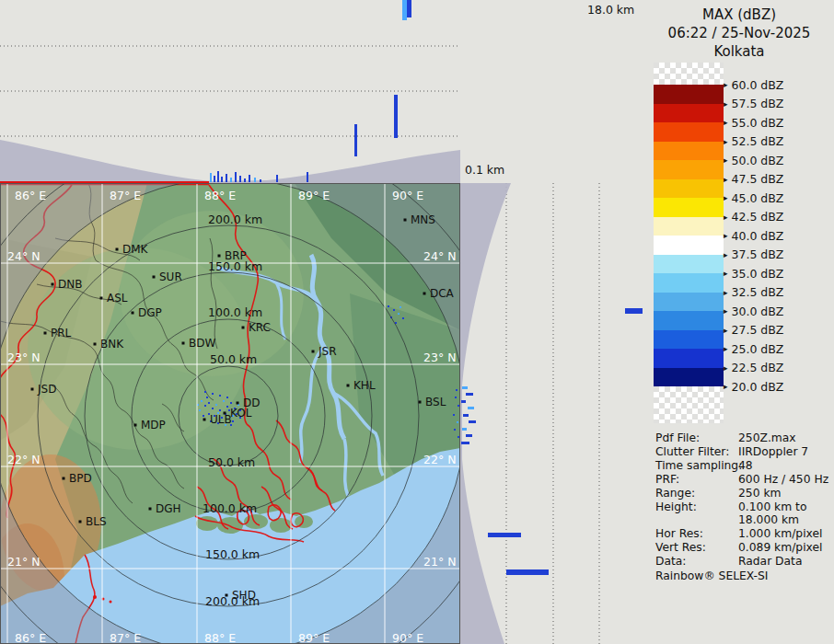 The width and height of the screenshot is (834, 644). Describe the element at coordinates (759, 350) in the screenshot. I see `tick-label: 25.0 dBZ` at that location.